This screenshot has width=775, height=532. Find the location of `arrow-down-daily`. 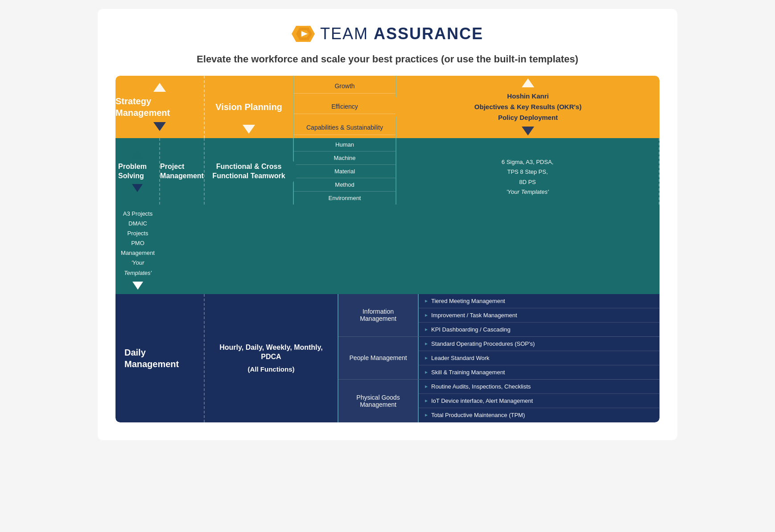

arrow-down-daily is located at coordinates (160, 378).